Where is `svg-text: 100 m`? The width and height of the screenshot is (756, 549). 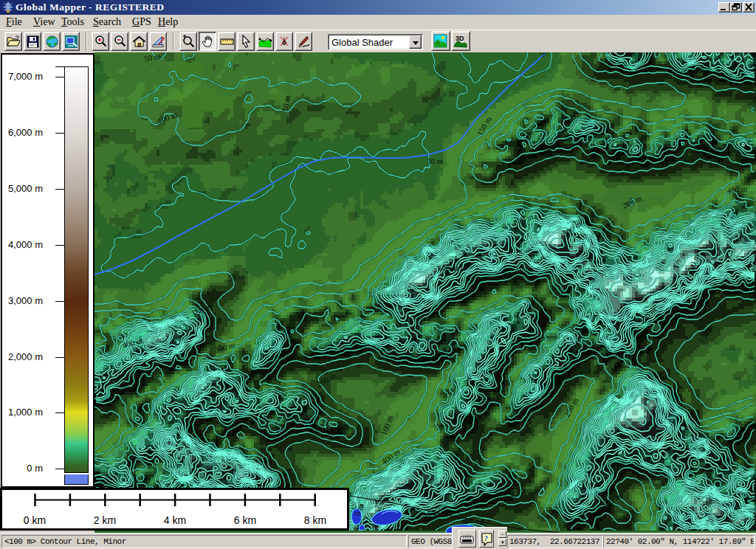 svg-text: 100 m is located at coordinates (506, 497).